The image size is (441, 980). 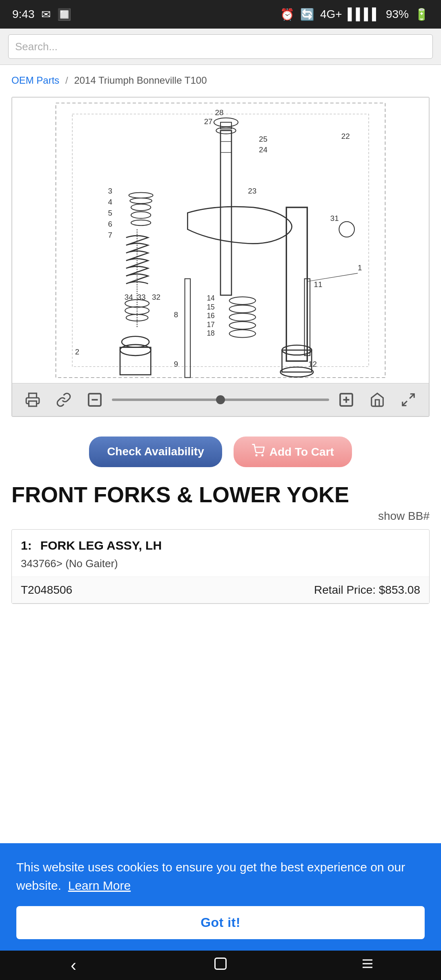 I want to click on breadcrumb-oem-parts: OEM Parts, so click(x=35, y=80).